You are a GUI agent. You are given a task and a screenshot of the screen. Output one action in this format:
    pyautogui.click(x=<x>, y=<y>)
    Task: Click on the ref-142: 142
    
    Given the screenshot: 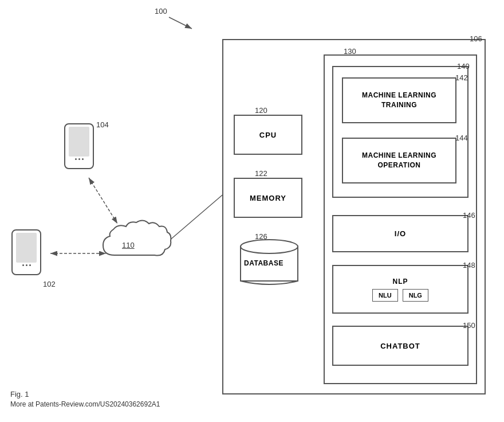 What is the action you would take?
    pyautogui.click(x=462, y=78)
    